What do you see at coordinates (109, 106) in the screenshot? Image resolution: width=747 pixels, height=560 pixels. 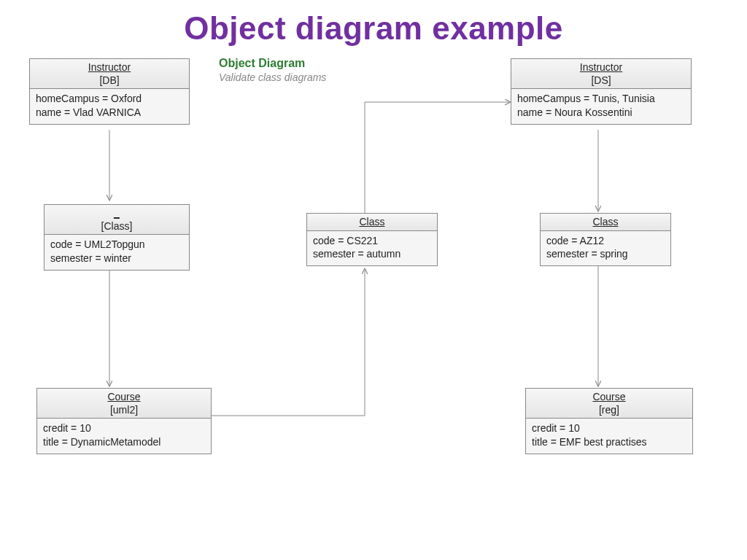 I see `obj-attrs: homeCampus = Oxford name = Vlad VARNICA` at bounding box center [109, 106].